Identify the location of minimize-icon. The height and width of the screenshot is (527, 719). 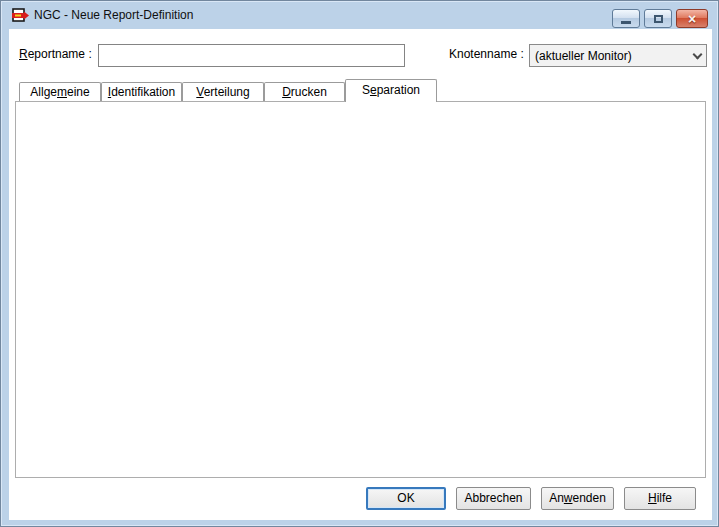
(626, 22).